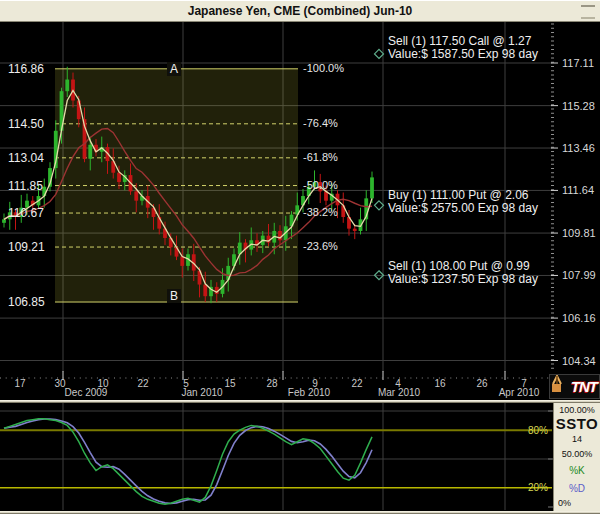 The width and height of the screenshot is (600, 514). Describe the element at coordinates (557, 384) in the screenshot. I see `tnt-logo-graphic` at that location.